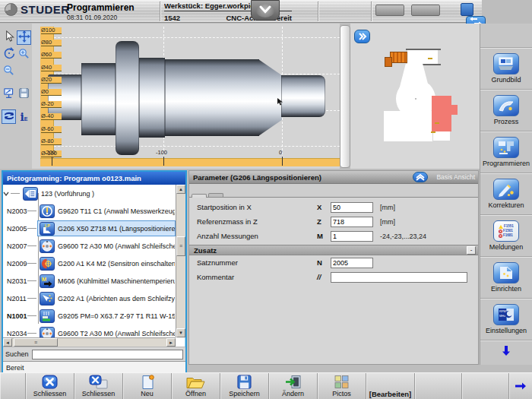 This screenshot has height=399, width=532. What do you see at coordinates (341, 386) in the screenshot?
I see `softkey-pictos: Pictos` at bounding box center [341, 386].